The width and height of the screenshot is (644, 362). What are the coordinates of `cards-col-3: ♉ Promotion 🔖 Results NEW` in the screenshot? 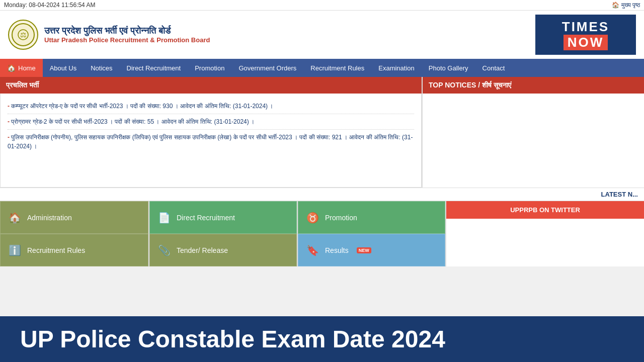 It's located at (371, 234).